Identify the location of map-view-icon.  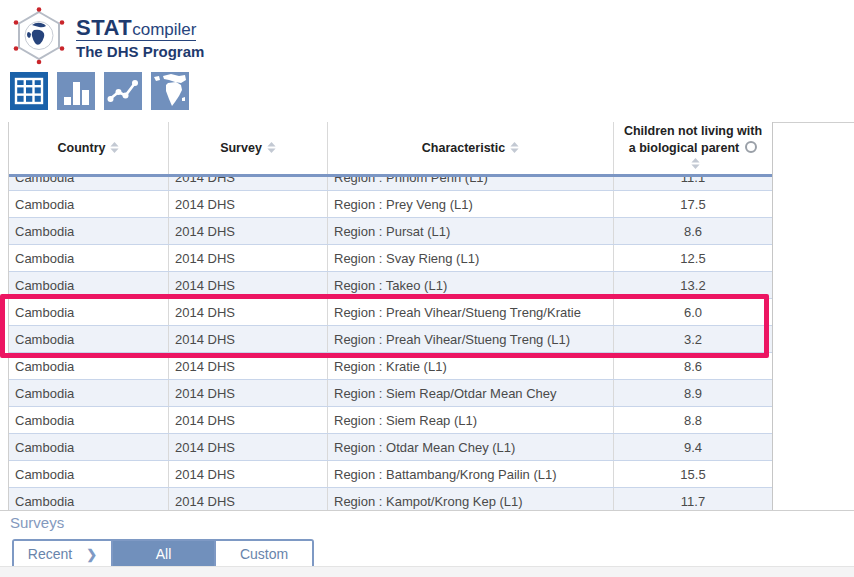
(170, 91).